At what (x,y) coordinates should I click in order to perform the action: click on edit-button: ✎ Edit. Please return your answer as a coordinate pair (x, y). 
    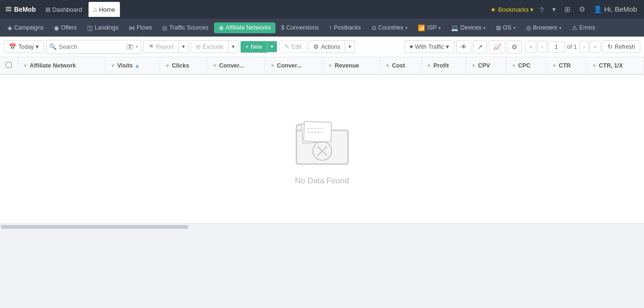
    Looking at the image, I should click on (293, 47).